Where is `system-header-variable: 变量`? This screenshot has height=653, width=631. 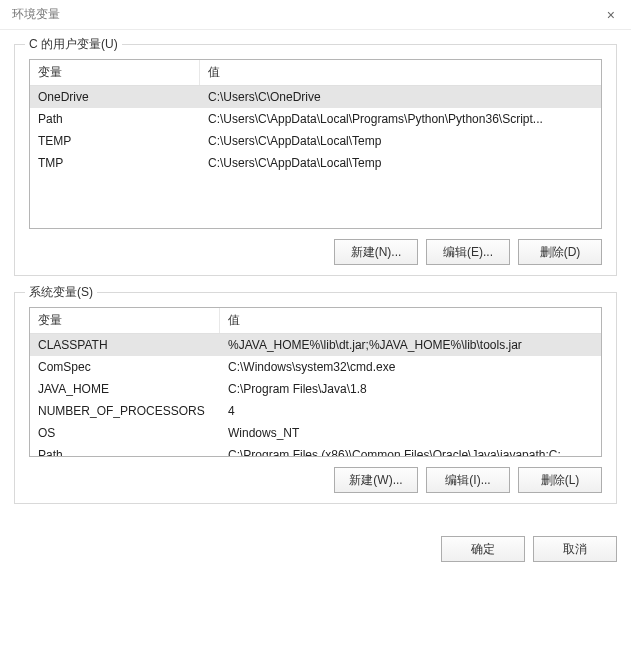 system-header-variable: 变量 is located at coordinates (125, 320).